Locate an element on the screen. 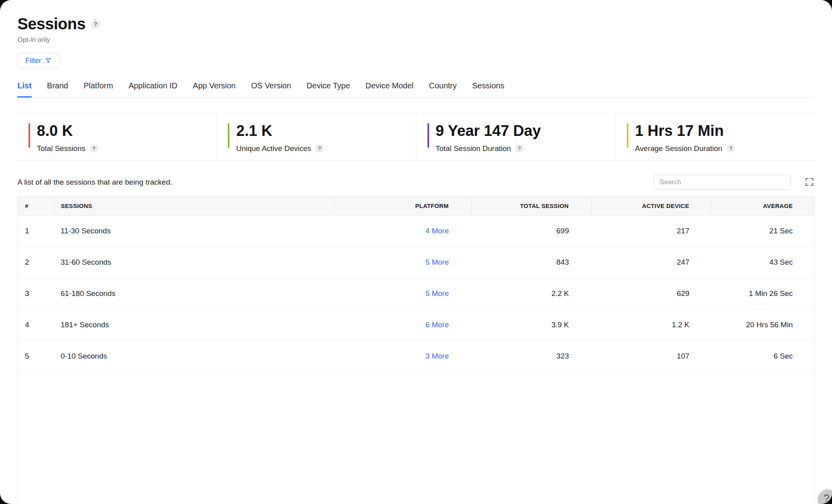 This screenshot has width=832, height=504. search-input is located at coordinates (722, 182).